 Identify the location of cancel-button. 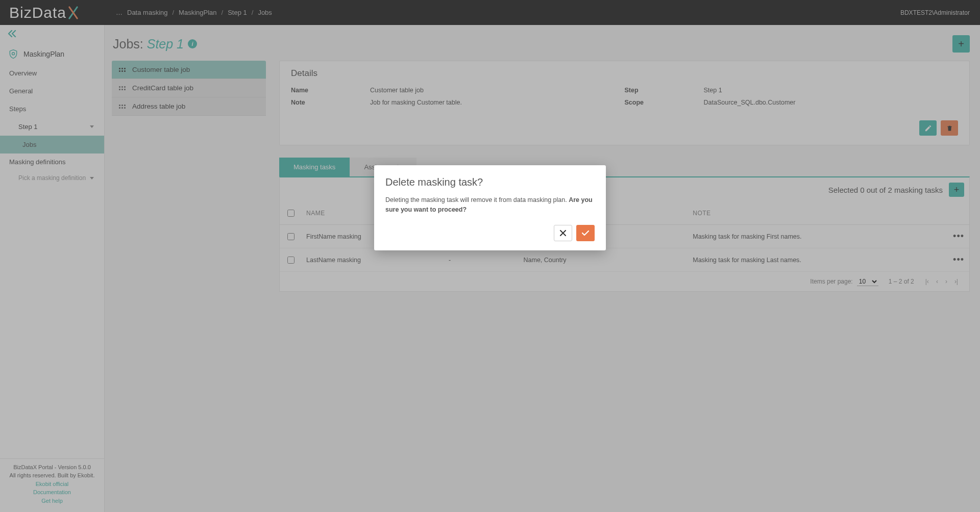
(563, 233).